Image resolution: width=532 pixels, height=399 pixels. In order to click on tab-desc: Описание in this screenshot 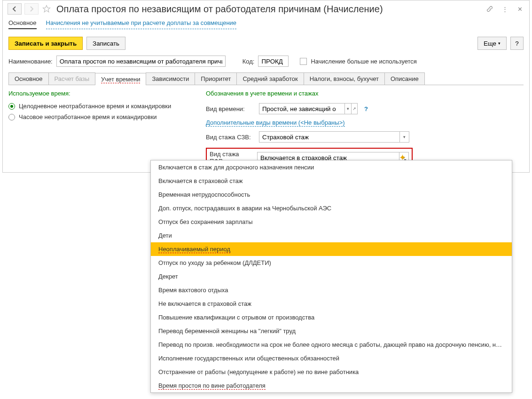, I will do `click(405, 79)`.